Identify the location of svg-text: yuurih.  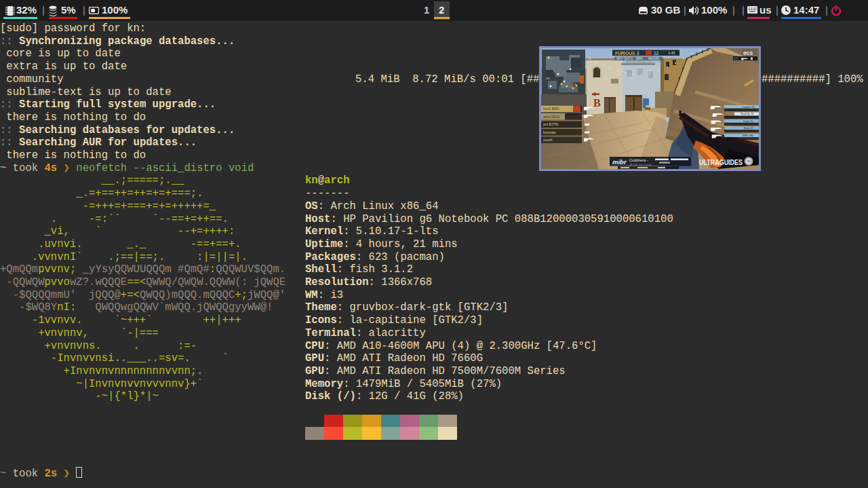
(548, 140).